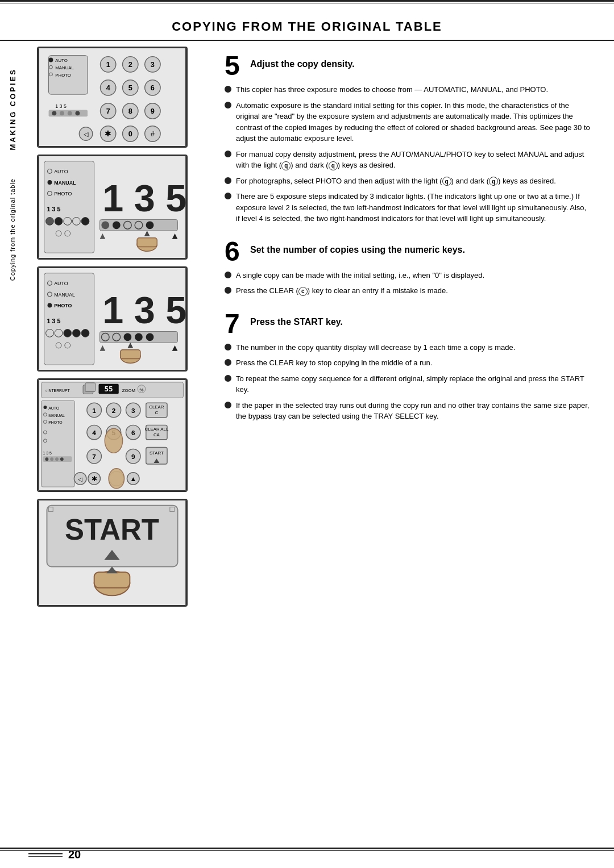  I want to click on step5-bullet4-text: For photographs, select PHOTO and then a…, so click(414, 181).